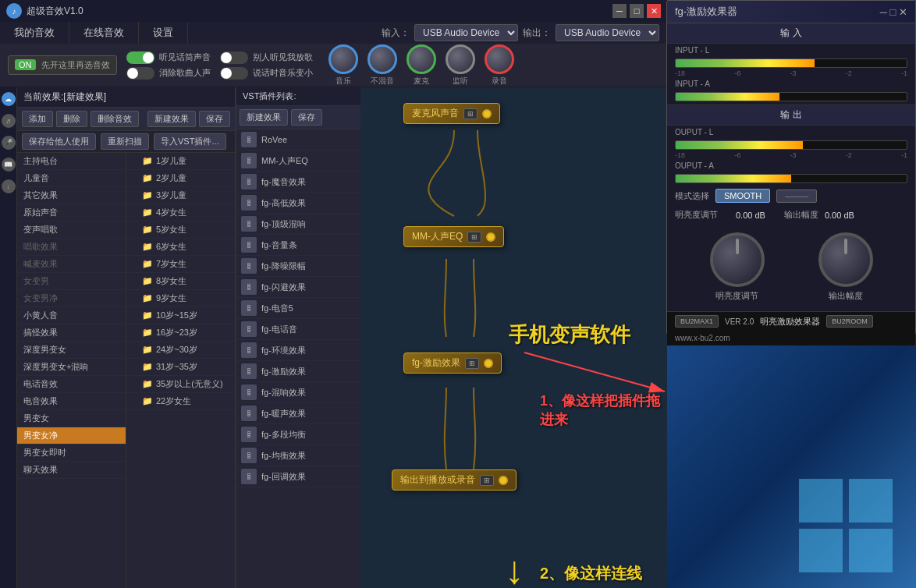 This screenshot has width=916, height=588. What do you see at coordinates (9, 99) in the screenshot?
I see `sidebar-cloud-icon: ☁` at bounding box center [9, 99].